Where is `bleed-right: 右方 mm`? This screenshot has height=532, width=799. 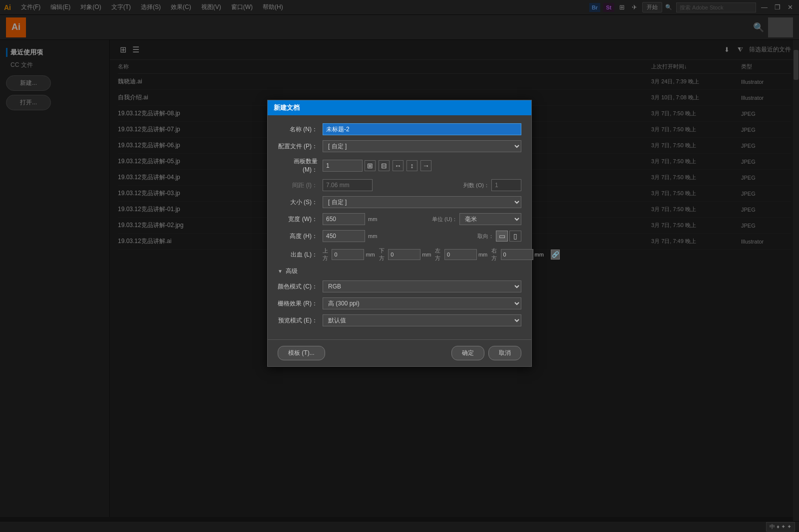
bleed-right: 右方 mm is located at coordinates (517, 255).